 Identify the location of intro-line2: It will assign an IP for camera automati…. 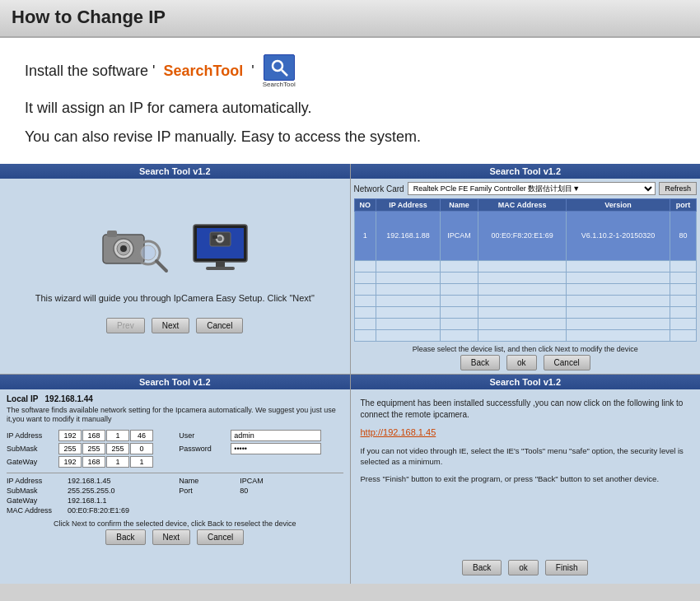
(350, 109).